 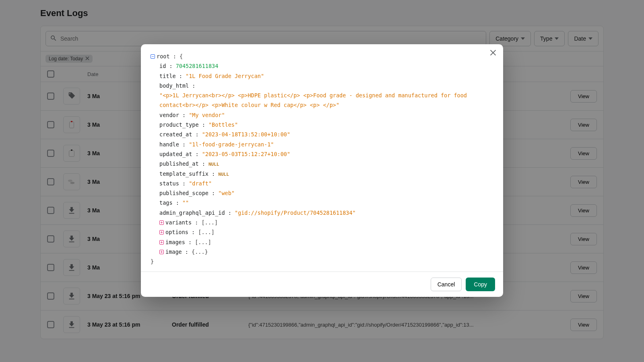 I want to click on collapse-toggle: −, so click(x=153, y=56).